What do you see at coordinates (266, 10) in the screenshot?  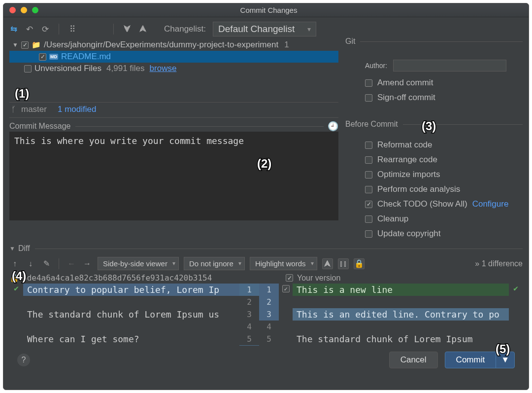 I see `titlebar: Commit Changes` at bounding box center [266, 10].